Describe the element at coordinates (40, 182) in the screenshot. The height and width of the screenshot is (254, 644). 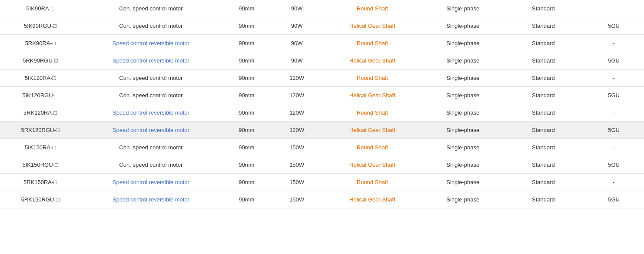
I see `model-cell: 5RK150RA-□` at that location.